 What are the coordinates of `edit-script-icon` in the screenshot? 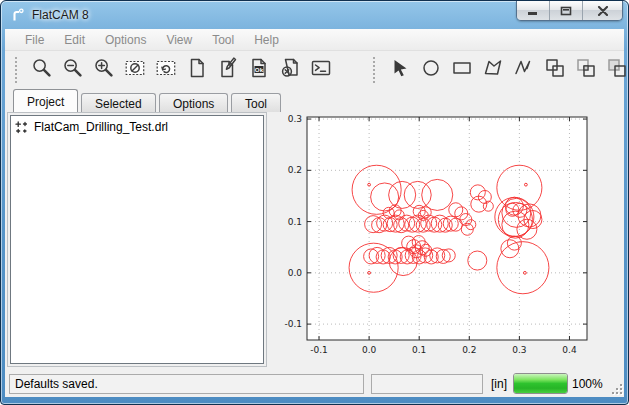 It's located at (228, 70).